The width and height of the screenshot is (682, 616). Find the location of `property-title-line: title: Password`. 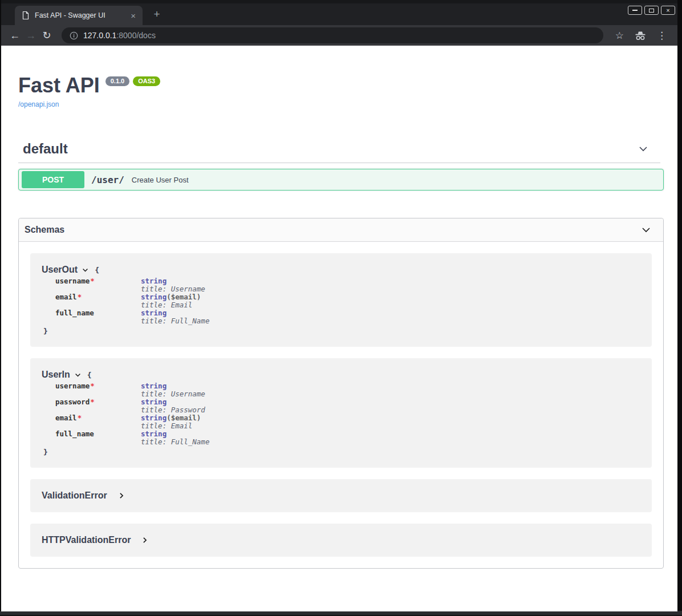

property-title-line: title: Password is located at coordinates (173, 410).